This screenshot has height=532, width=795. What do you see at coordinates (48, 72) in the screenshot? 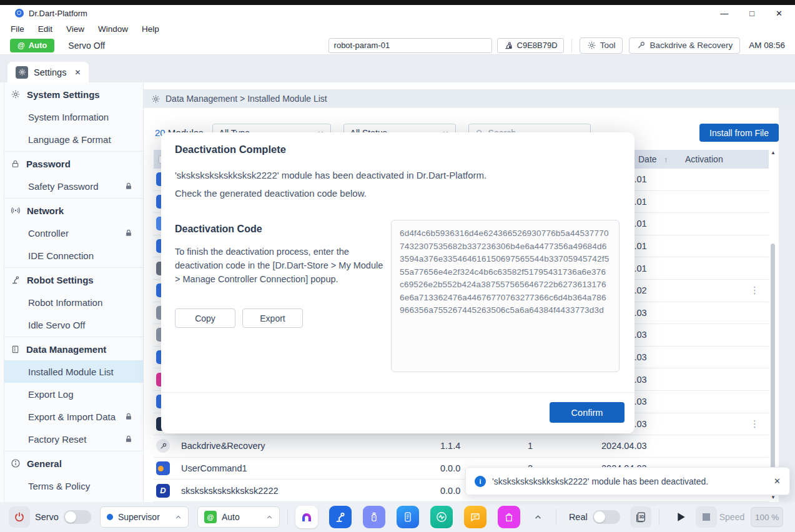
I see `tab-settings: Settings ✕` at bounding box center [48, 72].